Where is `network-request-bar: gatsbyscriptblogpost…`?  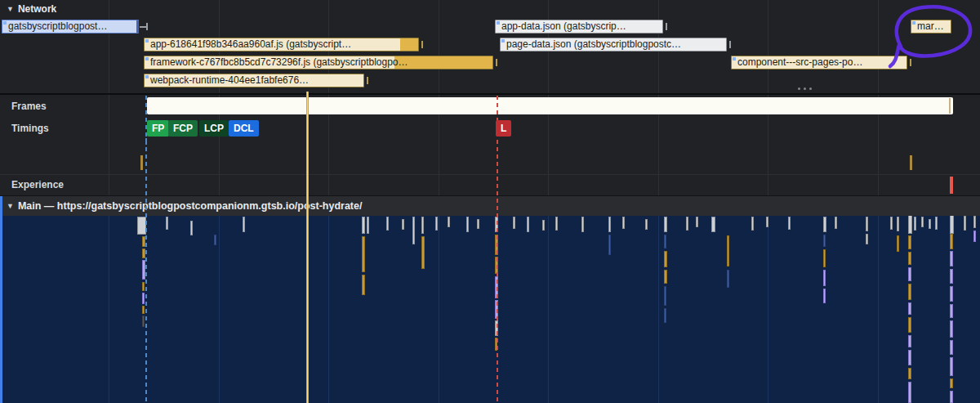
network-request-bar: gatsbyscriptblogpost… is located at coordinates (70, 26).